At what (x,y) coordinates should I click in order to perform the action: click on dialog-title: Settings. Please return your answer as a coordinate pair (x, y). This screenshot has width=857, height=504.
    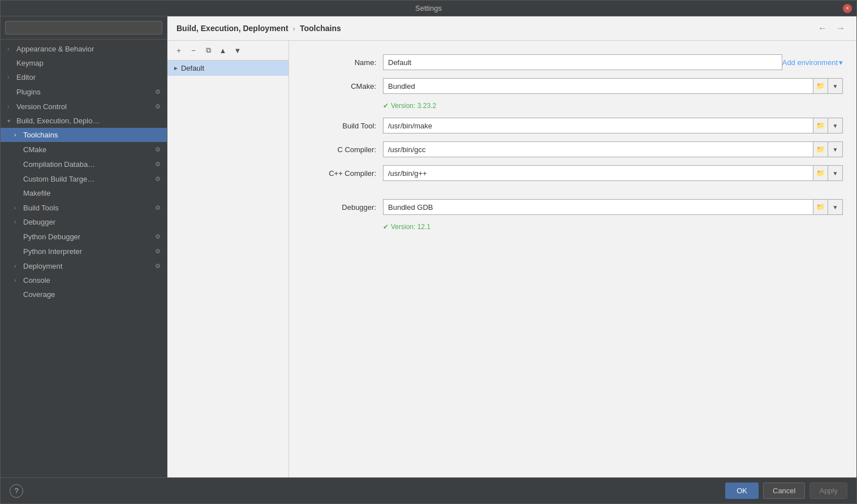
    Looking at the image, I should click on (429, 8).